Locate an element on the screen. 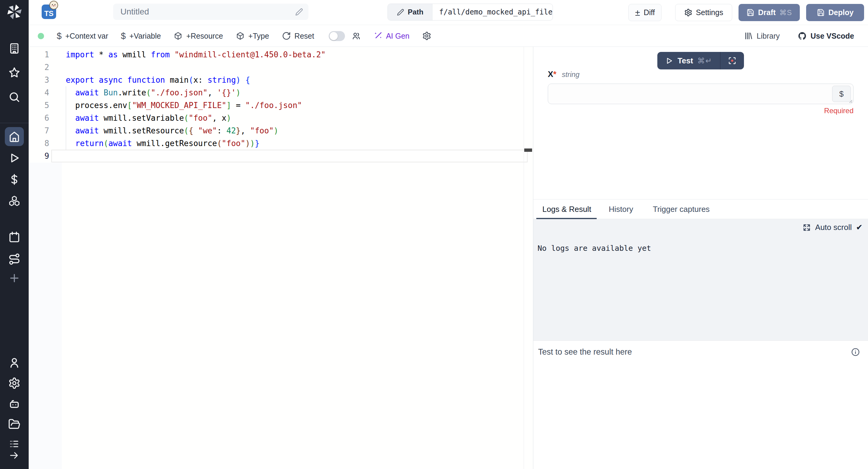  workers-robot-icon is located at coordinates (14, 404).